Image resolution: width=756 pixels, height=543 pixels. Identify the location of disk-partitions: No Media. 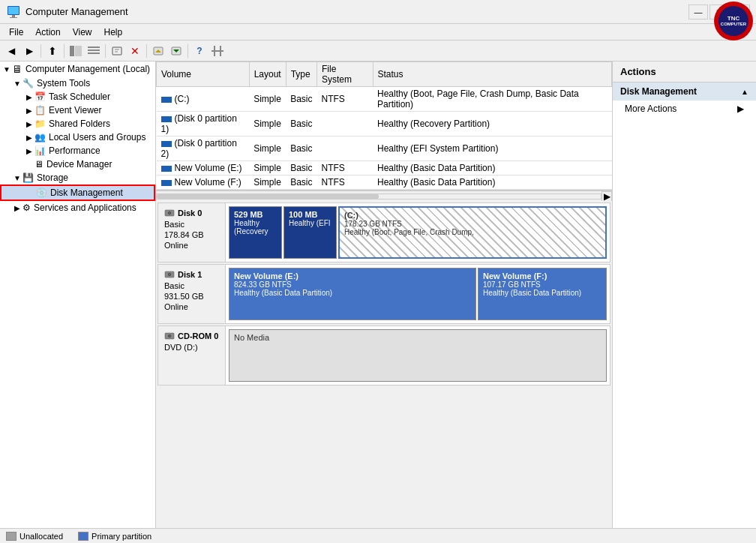
(418, 356).